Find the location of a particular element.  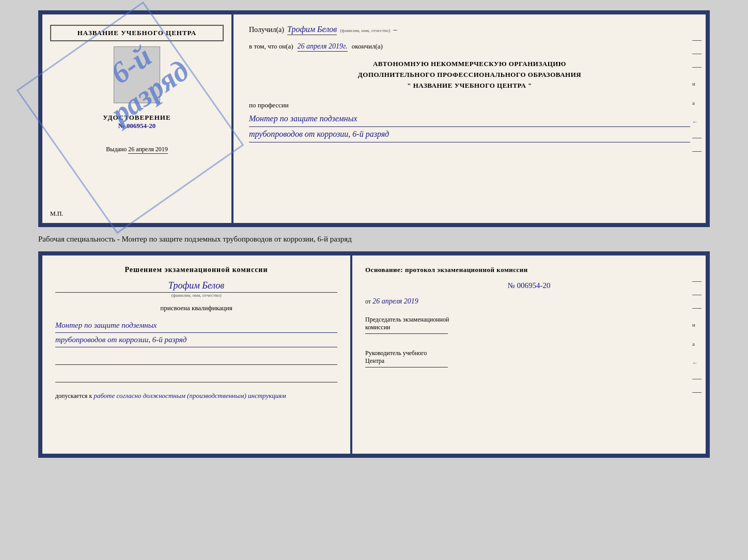

received-name: Трофим Белов is located at coordinates (312, 30).